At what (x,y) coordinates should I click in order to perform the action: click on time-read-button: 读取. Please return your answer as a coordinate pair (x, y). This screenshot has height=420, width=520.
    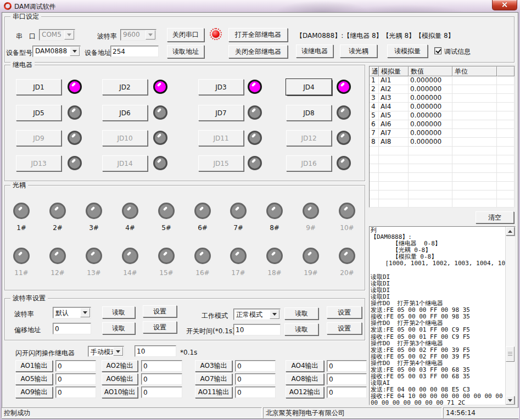
    Looking at the image, I should click on (301, 329).